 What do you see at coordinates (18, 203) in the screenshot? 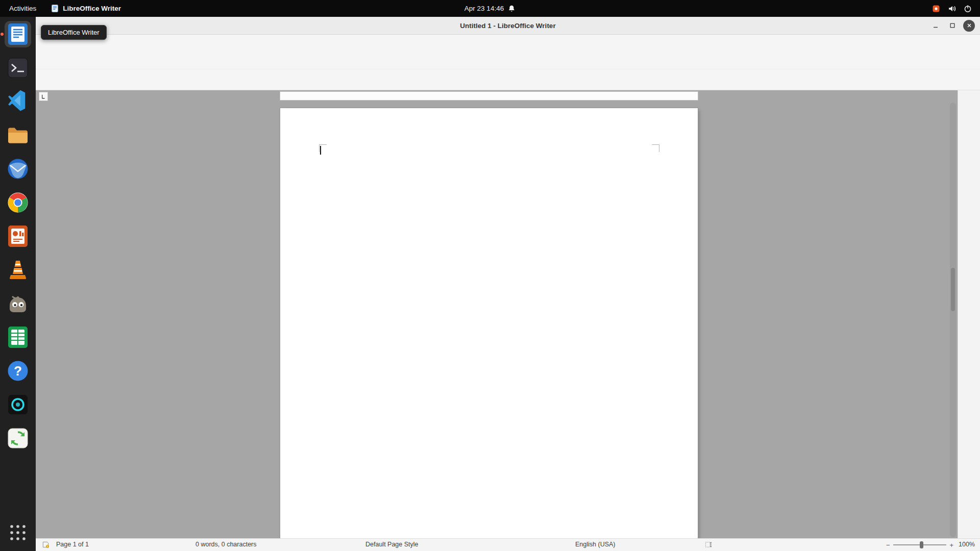
I see `dock-item-chrome` at bounding box center [18, 203].